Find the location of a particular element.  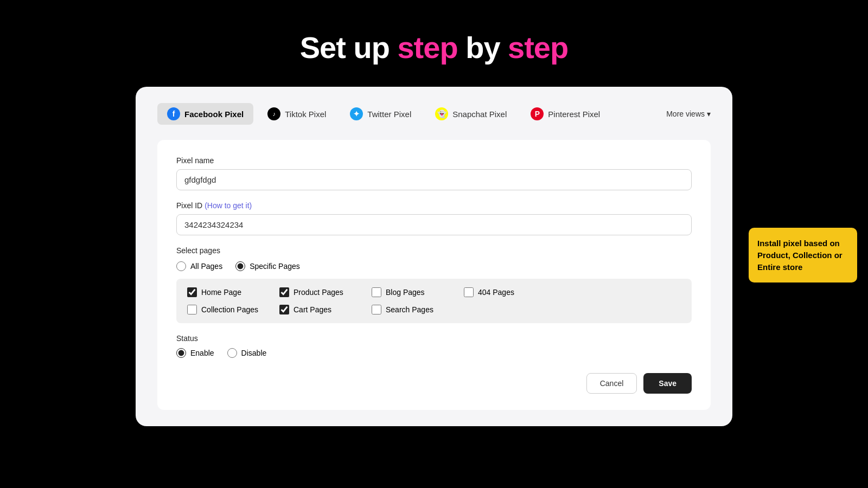

radio-specific-pages-input is located at coordinates (240, 266).